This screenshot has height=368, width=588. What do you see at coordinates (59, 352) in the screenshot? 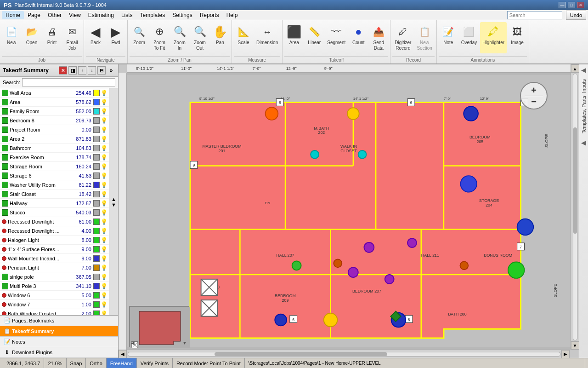
I see `tab-plugins: ⬇ Download Plugins` at bounding box center [59, 352].